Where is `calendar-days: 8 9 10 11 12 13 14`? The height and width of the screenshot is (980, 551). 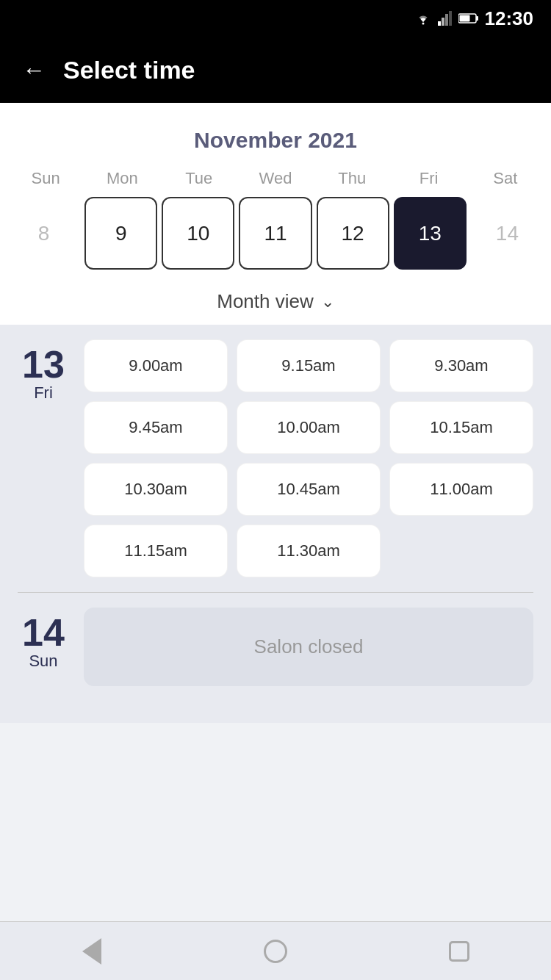 calendar-days: 8 9 10 11 12 13 14 is located at coordinates (276, 238).